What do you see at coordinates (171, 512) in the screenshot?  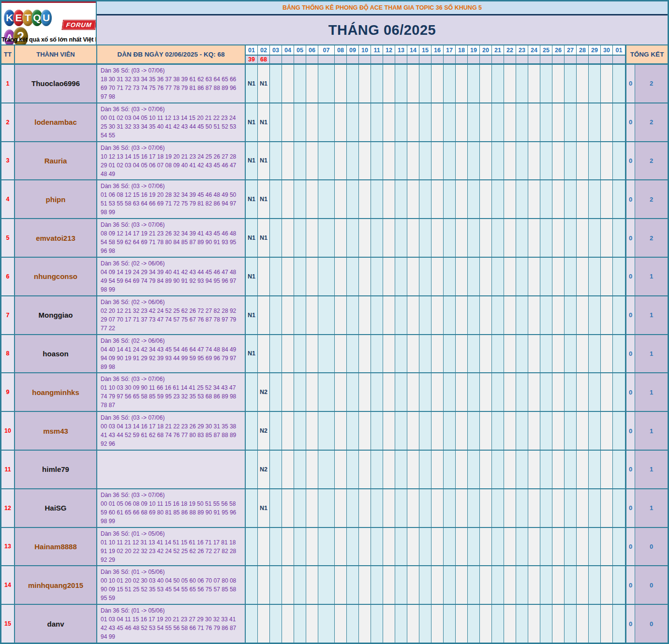 I see `dan-numbers: 00 01 05 06 08 09 10 11 15 16 18 19 50 5…` at bounding box center [171, 512].